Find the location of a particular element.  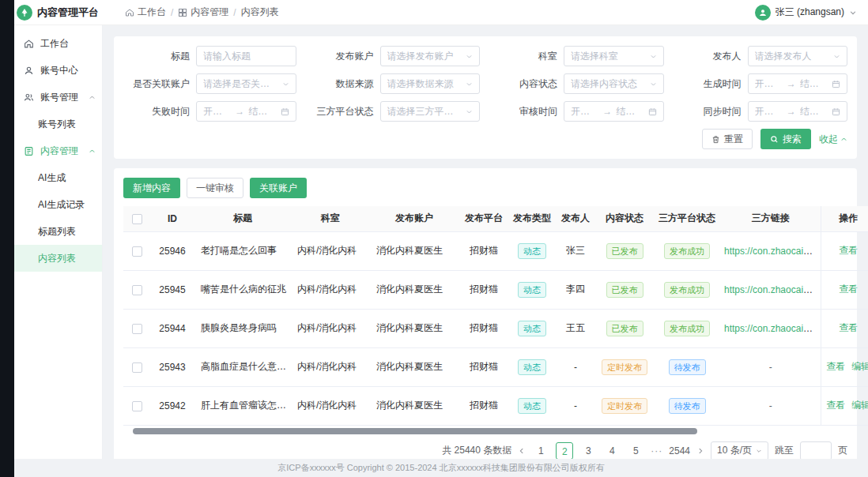

page-button: 1 is located at coordinates (541, 451).